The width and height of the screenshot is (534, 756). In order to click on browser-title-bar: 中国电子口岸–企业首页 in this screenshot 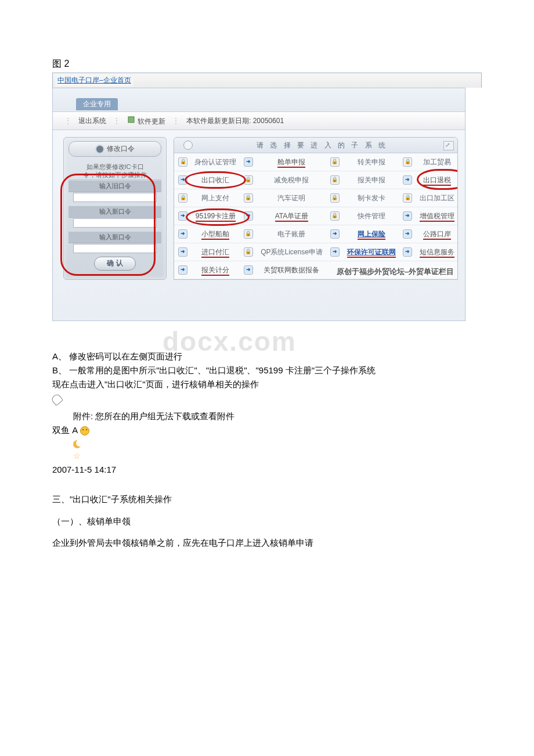, I will do `click(267, 80)`.